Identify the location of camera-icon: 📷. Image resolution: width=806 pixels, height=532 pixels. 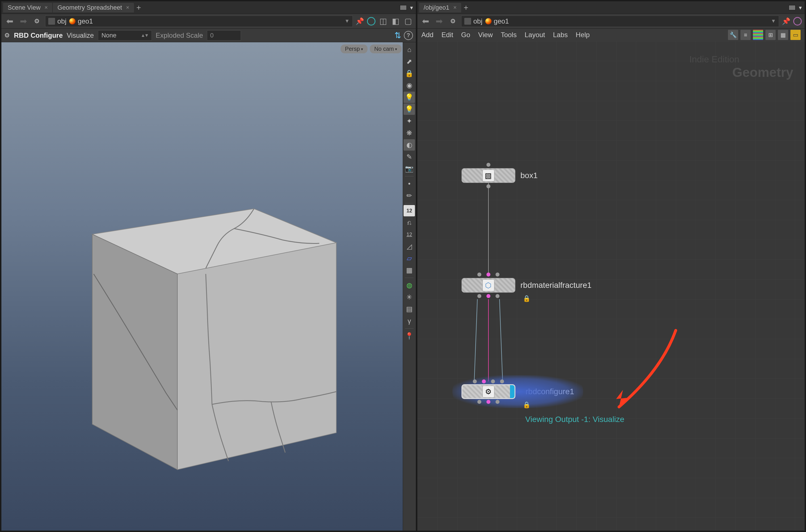
(409, 169).